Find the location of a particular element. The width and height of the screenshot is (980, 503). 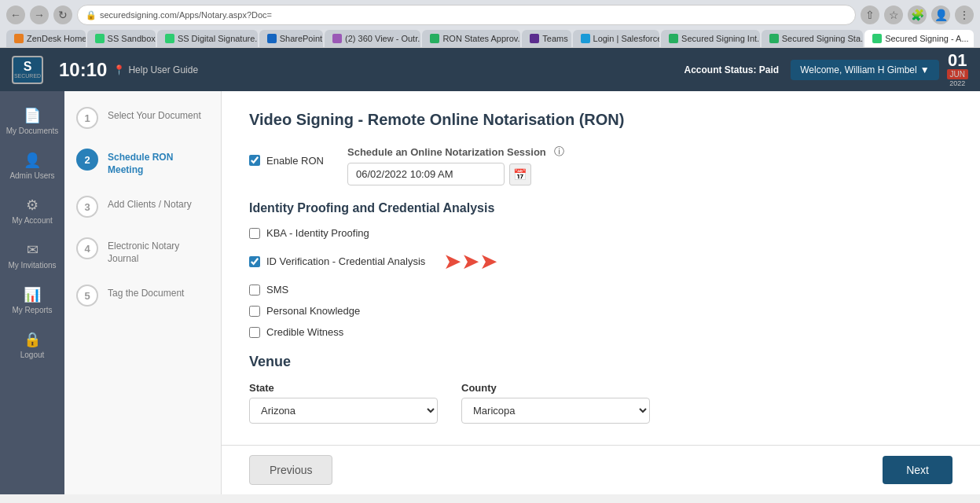

tab-ss-sandbox: SS Sandbox is located at coordinates (121, 39).